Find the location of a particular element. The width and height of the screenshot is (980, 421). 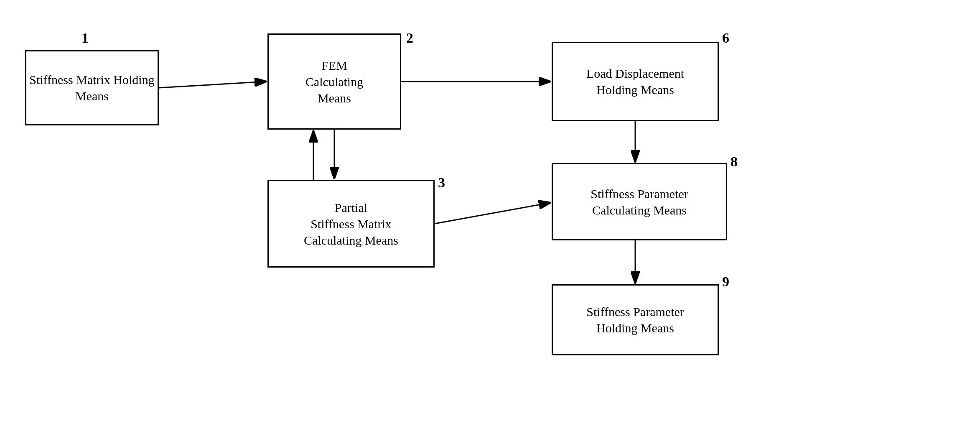

box-stiffness-matrix-holding: Stiffness Matrix Holding Means is located at coordinates (92, 88).